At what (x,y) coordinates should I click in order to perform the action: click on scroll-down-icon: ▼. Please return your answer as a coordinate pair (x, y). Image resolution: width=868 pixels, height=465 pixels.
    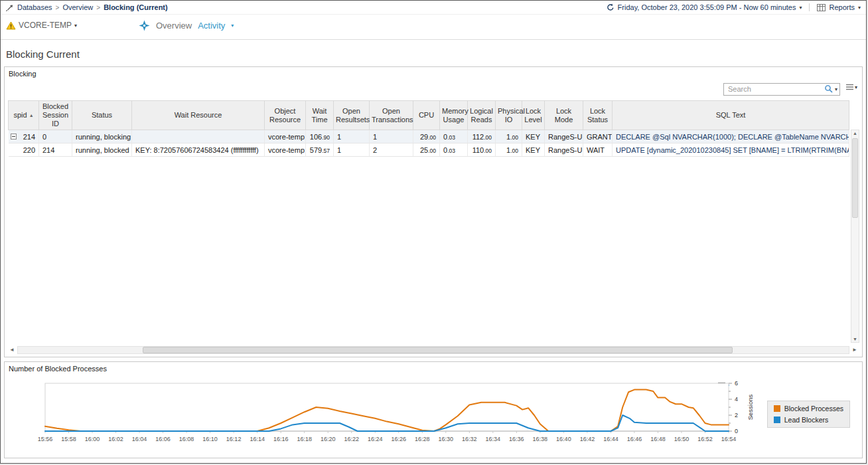
    Looking at the image, I should click on (855, 339).